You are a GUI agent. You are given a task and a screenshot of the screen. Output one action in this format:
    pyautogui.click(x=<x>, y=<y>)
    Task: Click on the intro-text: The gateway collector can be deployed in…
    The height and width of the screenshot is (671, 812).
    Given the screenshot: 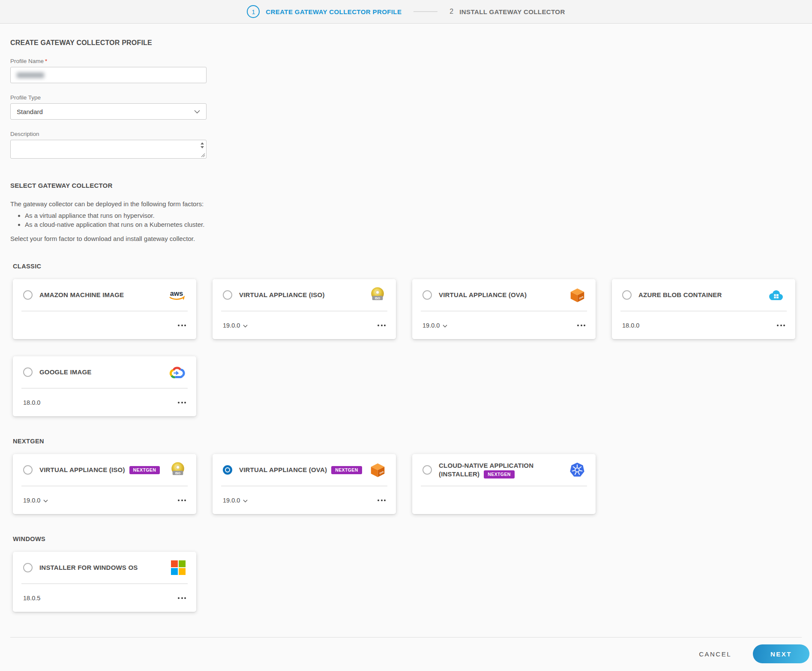 What is the action you would take?
    pyautogui.click(x=406, y=204)
    